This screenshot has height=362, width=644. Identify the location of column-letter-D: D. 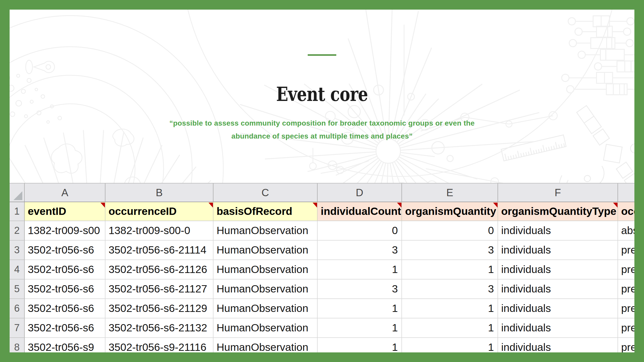
(360, 193).